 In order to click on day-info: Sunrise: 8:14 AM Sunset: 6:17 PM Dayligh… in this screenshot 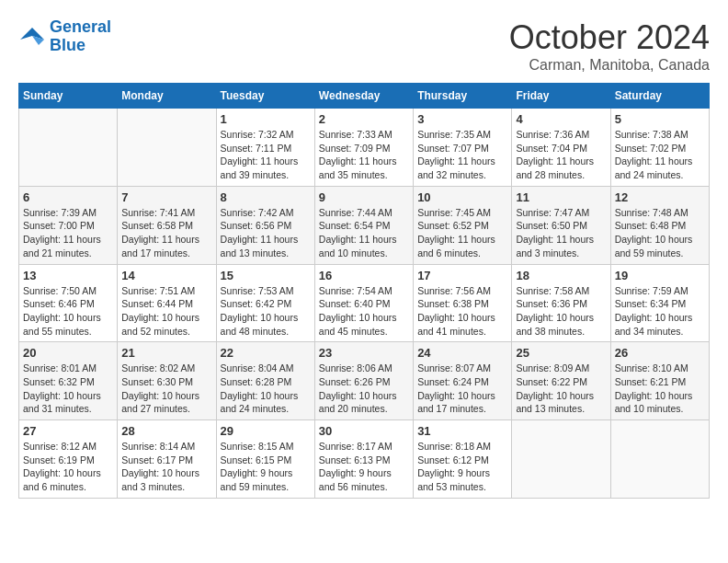, I will do `click(166, 467)`.